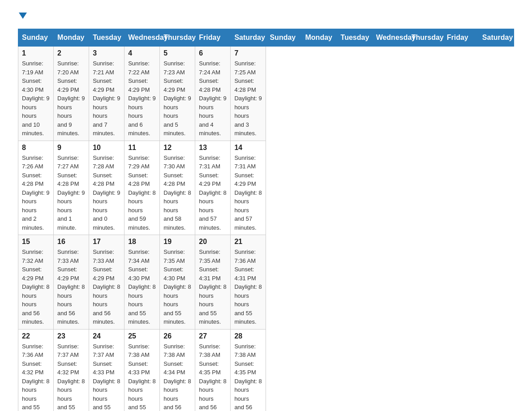  I want to click on day-info: Sunrise: 7:25 AMSunset: 4:28 PMDaylight:…, so click(248, 98).